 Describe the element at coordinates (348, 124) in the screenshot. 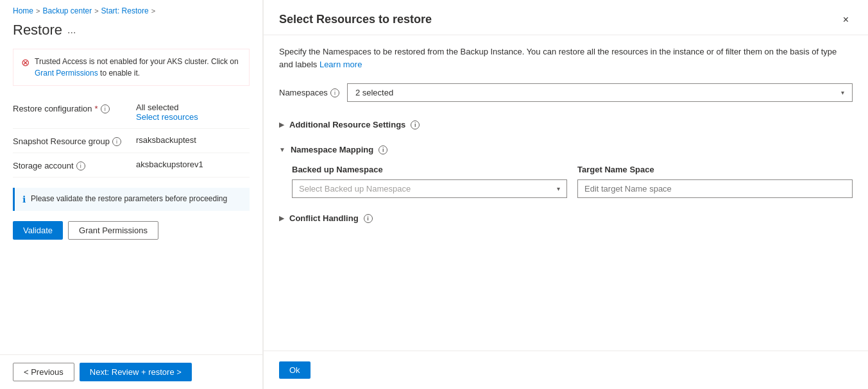

I see `additional-settings-label: Additional Resource Settings` at that location.